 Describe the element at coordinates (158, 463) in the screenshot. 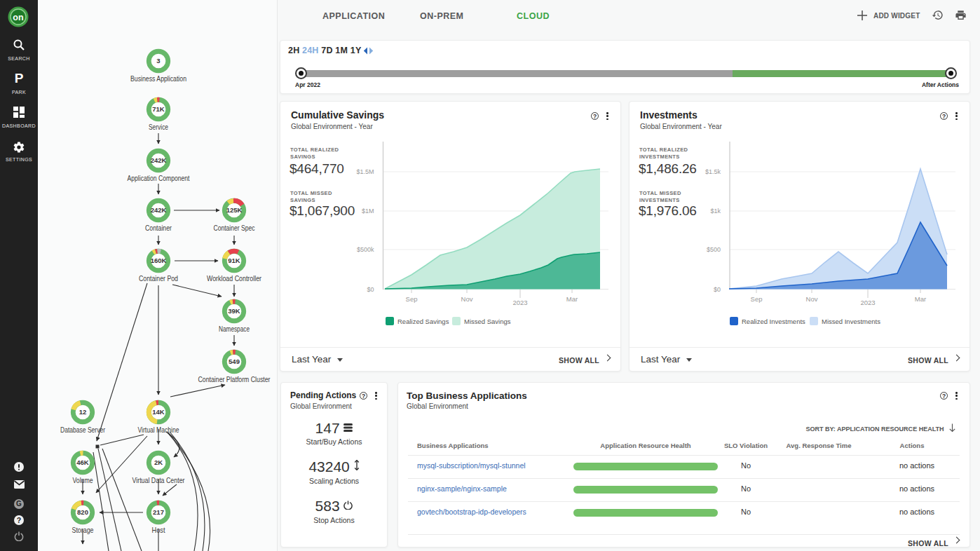

I see `svg-text: 2K` at that location.